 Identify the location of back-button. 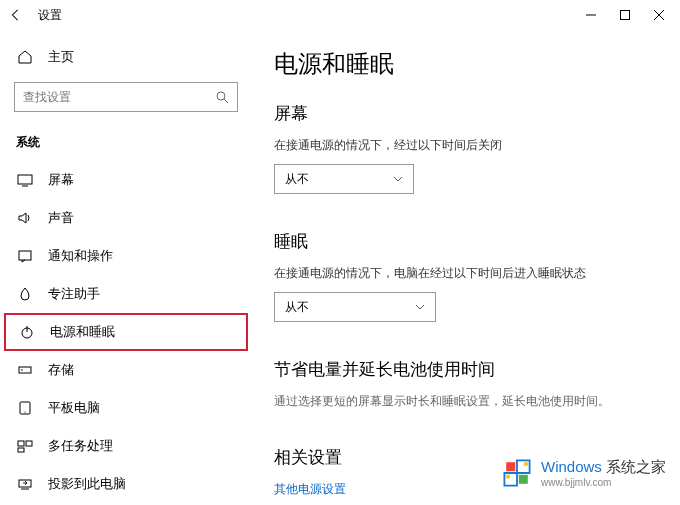
(16, 15).